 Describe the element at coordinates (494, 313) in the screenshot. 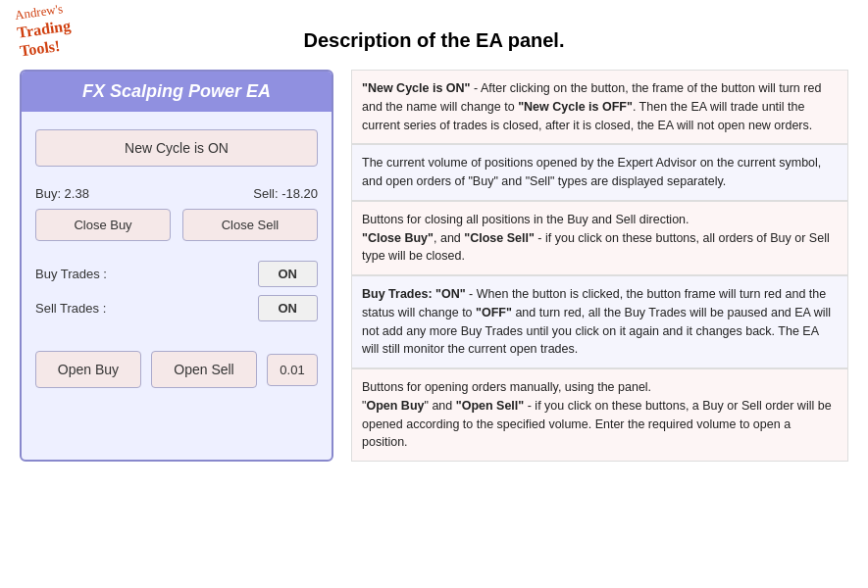

I see `buy-trades-off-label: "OFF"` at that location.